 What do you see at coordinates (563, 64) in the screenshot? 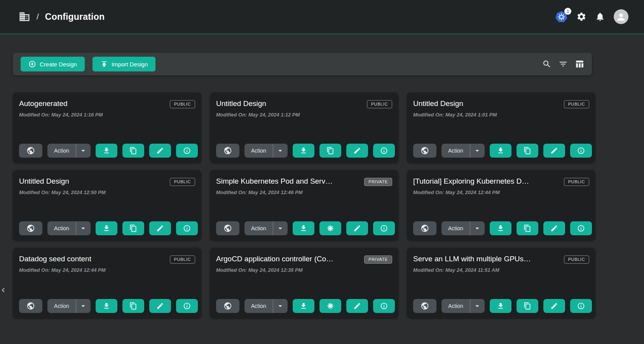
I see `filter-icon` at bounding box center [563, 64].